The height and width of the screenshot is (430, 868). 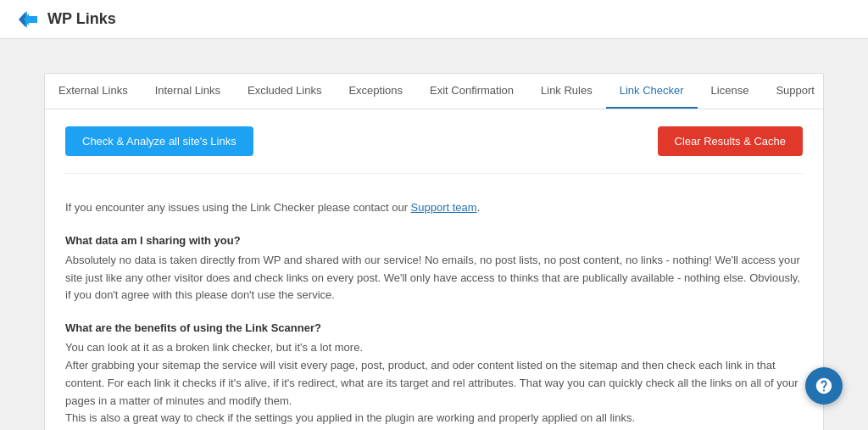 What do you see at coordinates (159, 141) in the screenshot?
I see `check-analyze-button: Check & Analyze all site's Links` at bounding box center [159, 141].